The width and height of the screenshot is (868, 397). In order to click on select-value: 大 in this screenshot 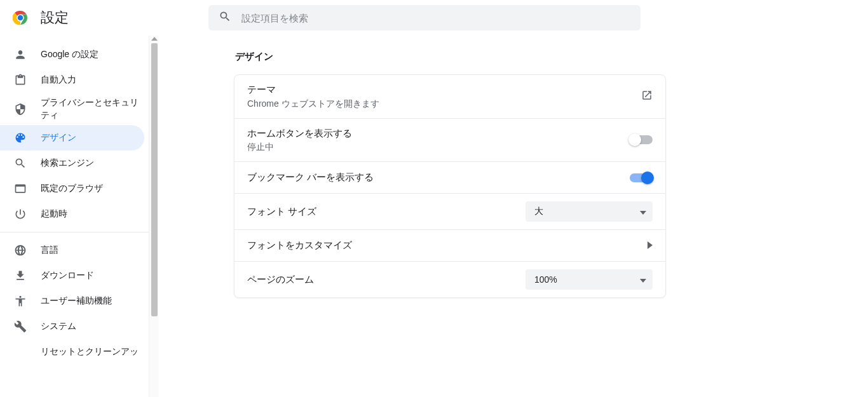, I will do `click(539, 212)`.